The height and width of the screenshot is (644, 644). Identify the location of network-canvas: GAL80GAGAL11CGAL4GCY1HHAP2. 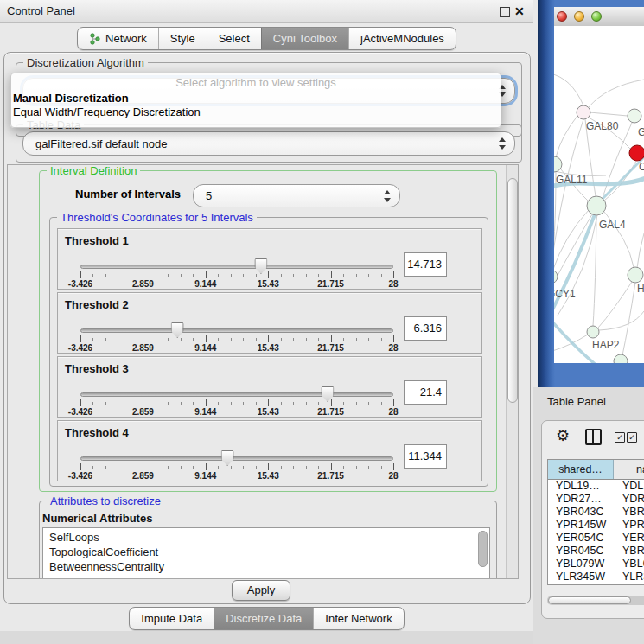
(599, 194).